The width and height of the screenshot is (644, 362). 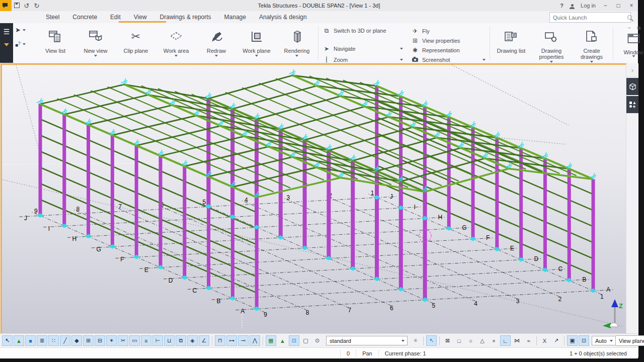 What do you see at coordinates (140, 17) in the screenshot?
I see `tab-view: View` at bounding box center [140, 17].